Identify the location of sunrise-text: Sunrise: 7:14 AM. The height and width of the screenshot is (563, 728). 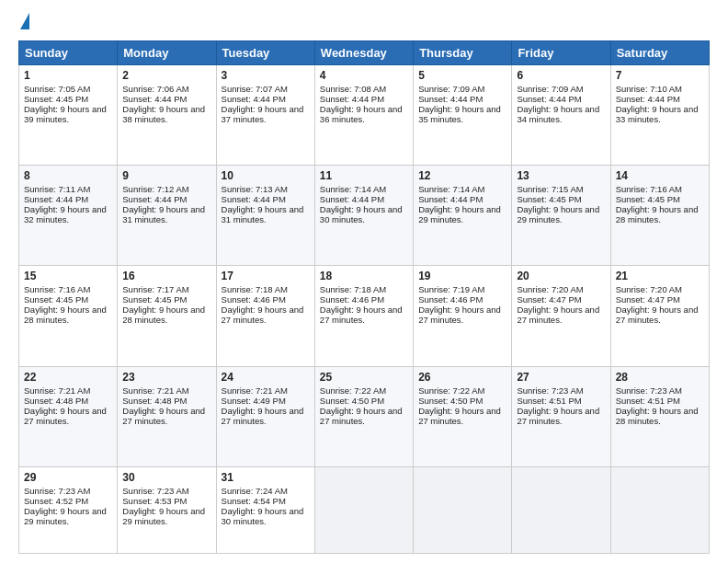
(451, 190).